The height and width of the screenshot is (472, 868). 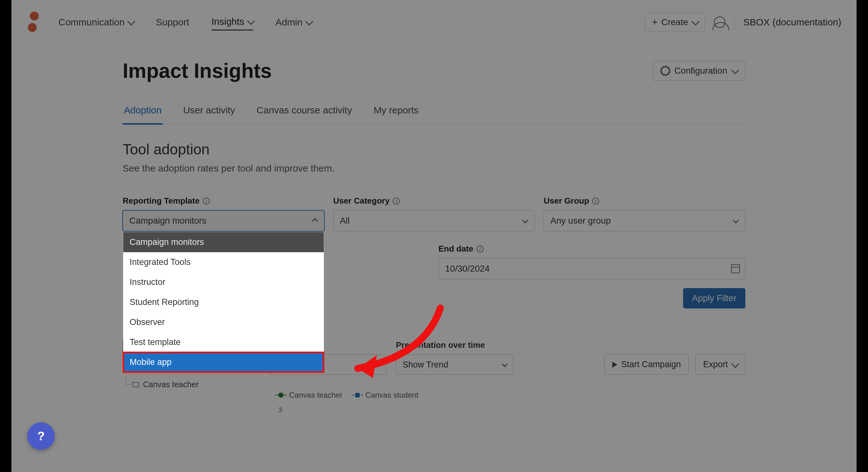 What do you see at coordinates (736, 269) in the screenshot?
I see `calendar-icon` at bounding box center [736, 269].